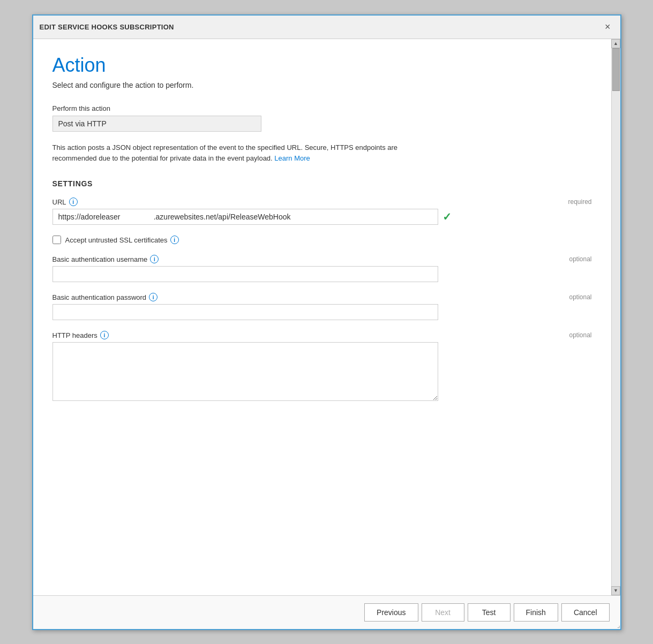 Image resolution: width=653 pixels, height=644 pixels. Describe the element at coordinates (105, 297) in the screenshot. I see `password-label: Basic authentication password i` at that location.